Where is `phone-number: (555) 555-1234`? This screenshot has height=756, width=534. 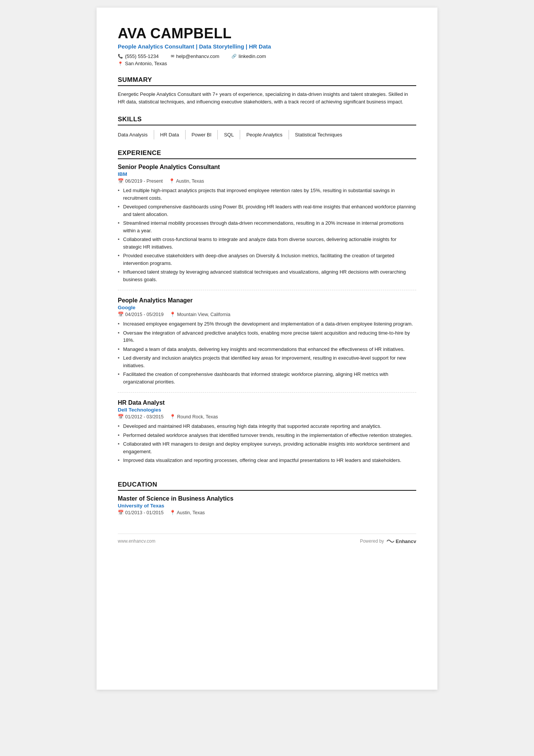
phone-number: (555) 555-1234 is located at coordinates (142, 56).